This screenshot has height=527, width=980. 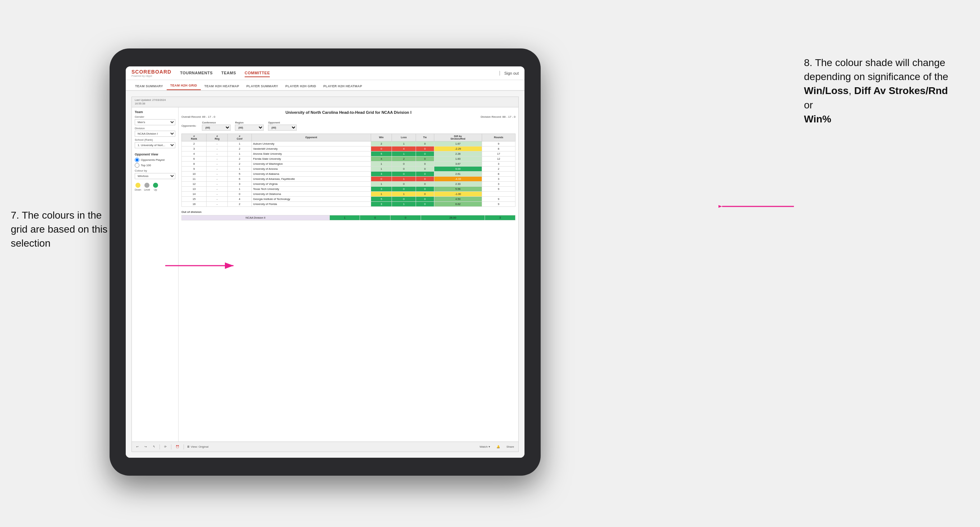 What do you see at coordinates (229, 73) in the screenshot?
I see `nav-teams: TEAMS` at bounding box center [229, 73].